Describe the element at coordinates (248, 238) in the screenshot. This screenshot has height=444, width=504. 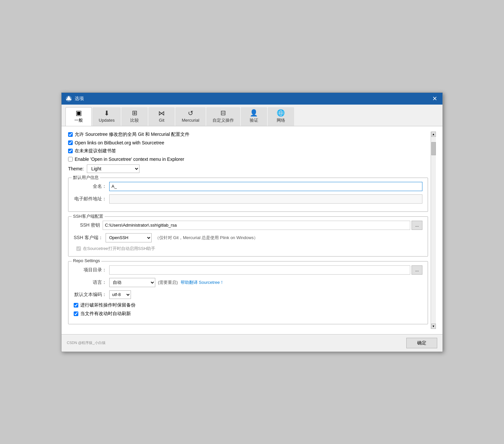
I see `ssh-client-row: SSH 客户端： OpenSSH PuTTY/Plink （仅针对 Git，Me…` at that location.